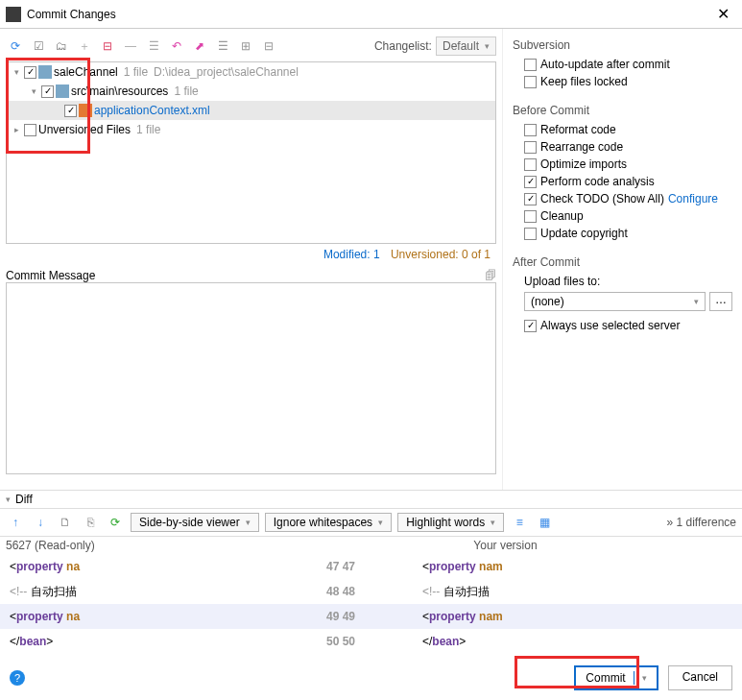  I want to click on checkbox-reformat, so click(530, 131).